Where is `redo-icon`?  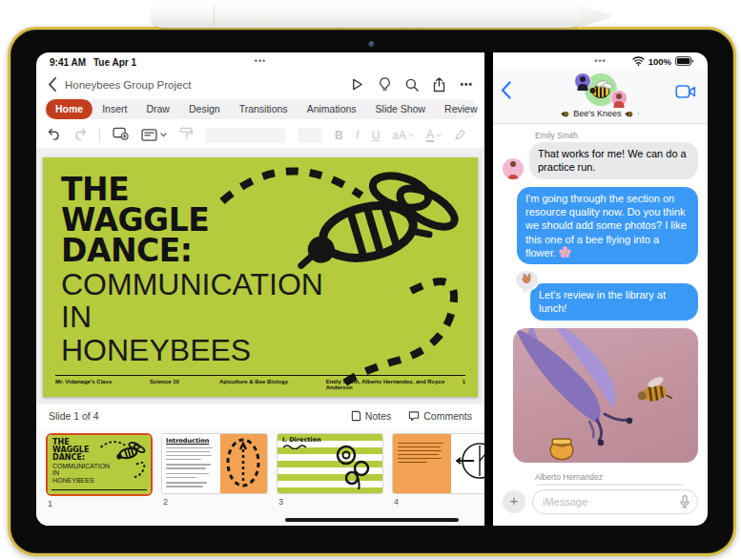 redo-icon is located at coordinates (80, 135).